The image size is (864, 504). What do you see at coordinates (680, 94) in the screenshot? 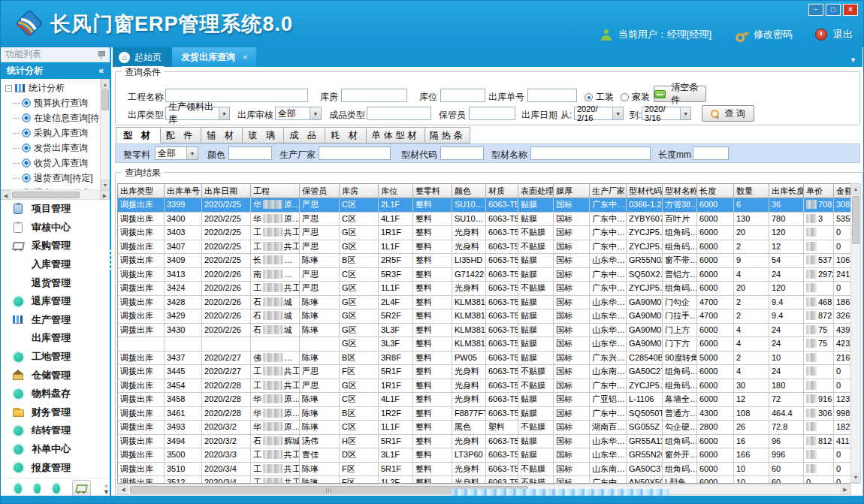
I see `clear-conditions-button: 清空条件` at bounding box center [680, 94].